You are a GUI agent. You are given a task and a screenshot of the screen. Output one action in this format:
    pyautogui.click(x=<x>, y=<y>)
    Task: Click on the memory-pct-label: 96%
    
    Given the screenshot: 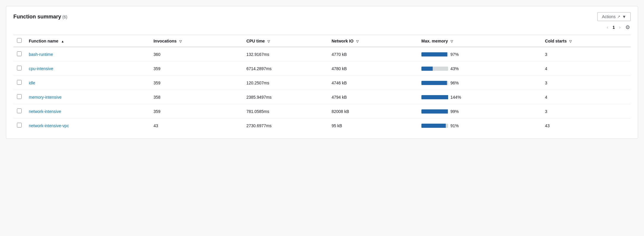 What is the action you would take?
    pyautogui.click(x=456, y=83)
    